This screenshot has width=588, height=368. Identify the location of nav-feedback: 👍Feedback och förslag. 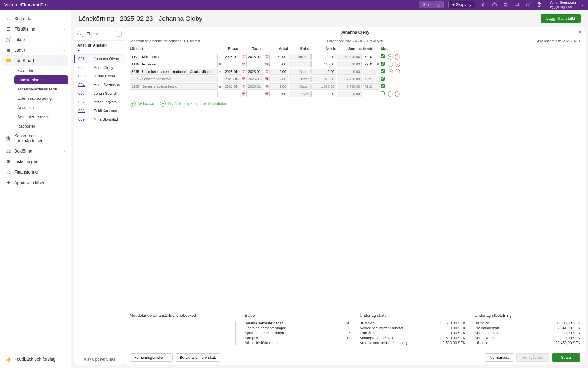
(35, 359).